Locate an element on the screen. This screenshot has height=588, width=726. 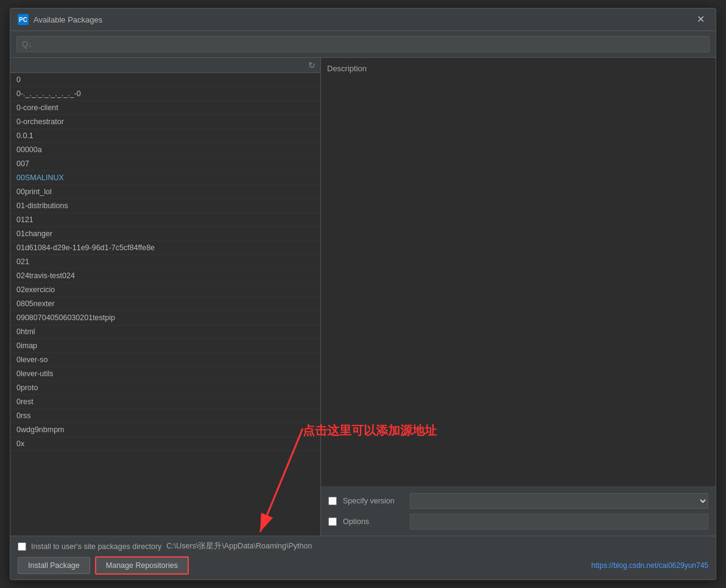
list-item: 0wdg9nbmpm is located at coordinates (166, 430).